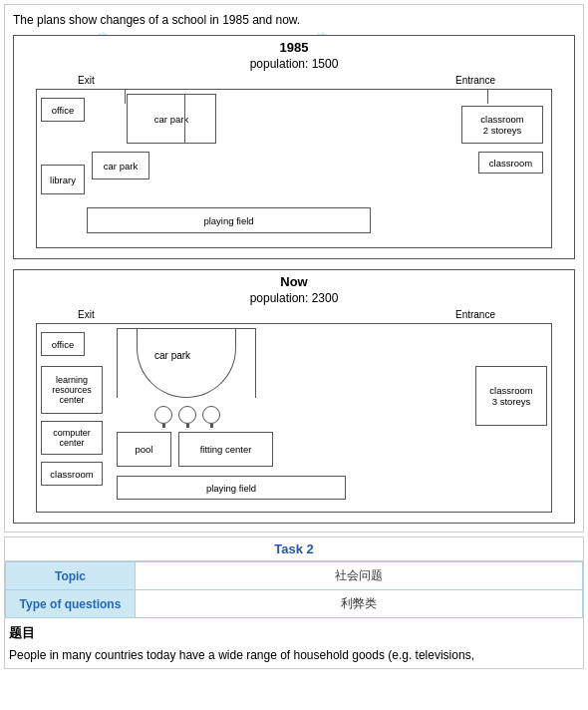  Describe the element at coordinates (475, 315) in the screenshot. I see `entrance-label-now: Entrance` at that location.